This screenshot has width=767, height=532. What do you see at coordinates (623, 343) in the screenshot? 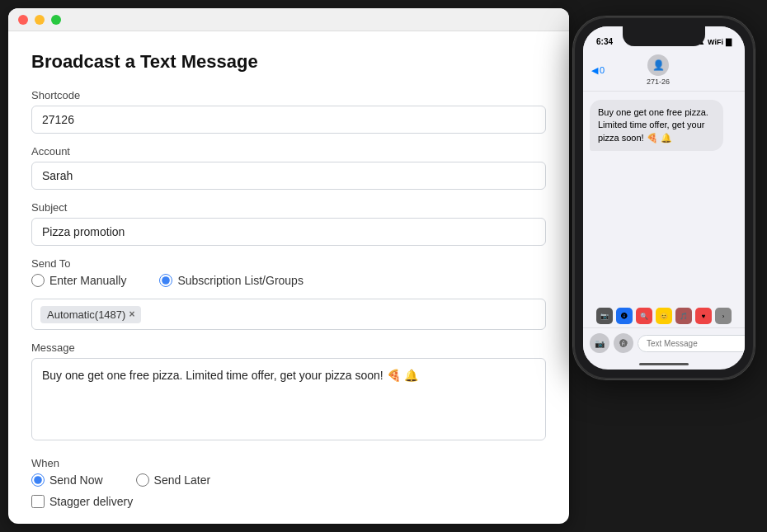
I see `mic-icon: 🅐` at bounding box center [623, 343].